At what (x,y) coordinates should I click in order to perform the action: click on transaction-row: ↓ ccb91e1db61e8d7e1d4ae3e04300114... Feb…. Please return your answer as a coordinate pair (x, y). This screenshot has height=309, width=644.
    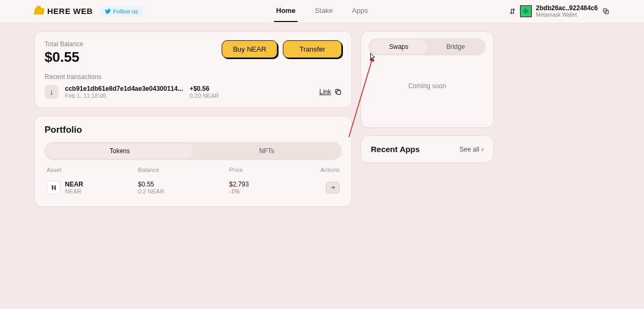
    Looking at the image, I should click on (193, 92).